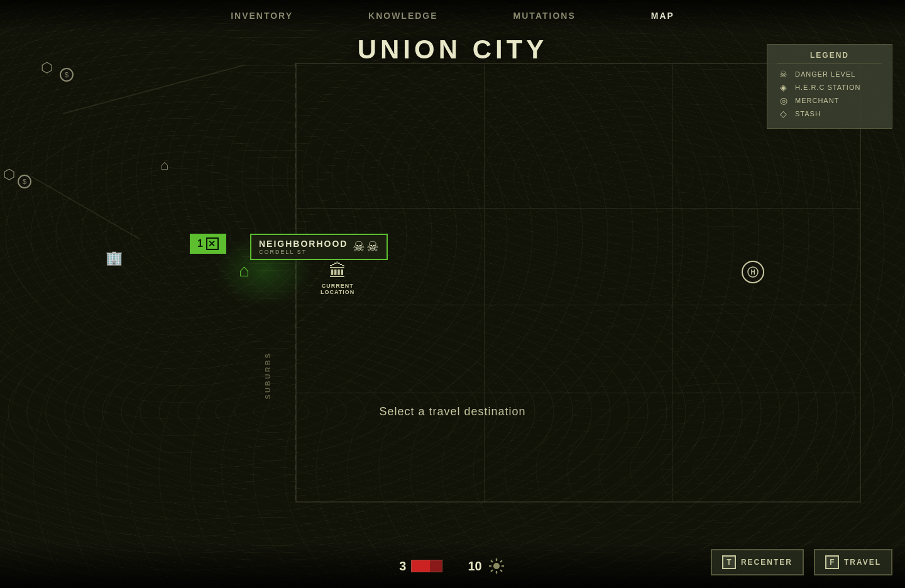 Image resolution: width=905 pixels, height=588 pixels. I want to click on city-title: UNION CITY, so click(452, 50).